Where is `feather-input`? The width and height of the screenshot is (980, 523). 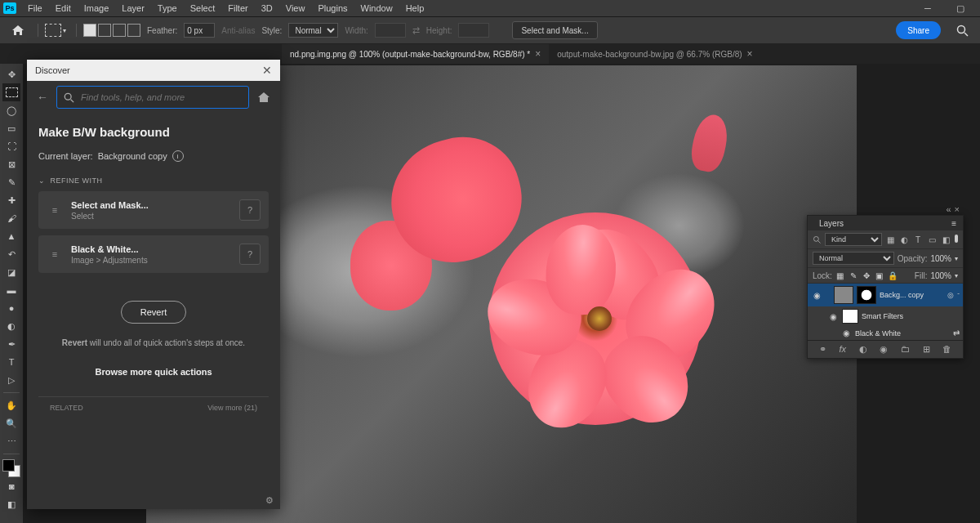 feather-input is located at coordinates (199, 30).